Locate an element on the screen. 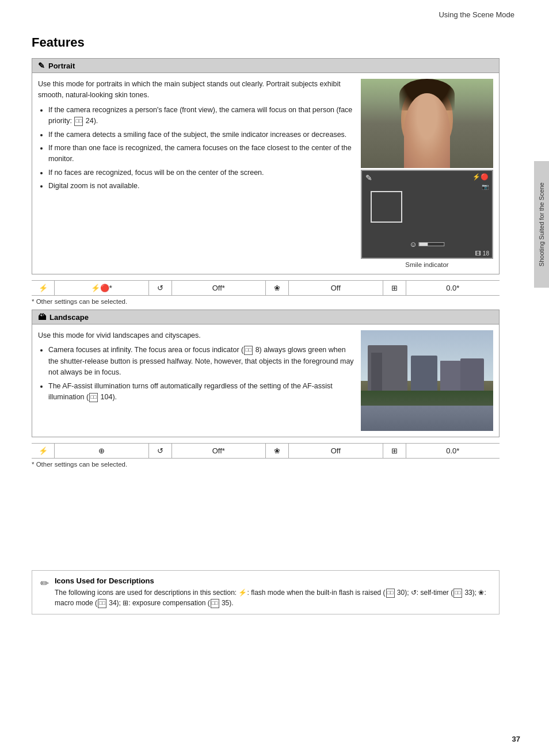 This screenshot has width=549, height=756. landscape-macro-val-cell: Off is located at coordinates (336, 451).